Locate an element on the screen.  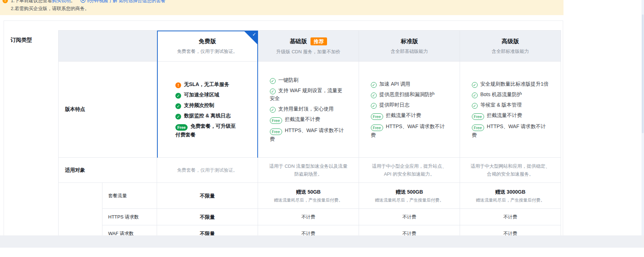
plan-name-basic: 基础版推荐 is located at coordinates (308, 41).